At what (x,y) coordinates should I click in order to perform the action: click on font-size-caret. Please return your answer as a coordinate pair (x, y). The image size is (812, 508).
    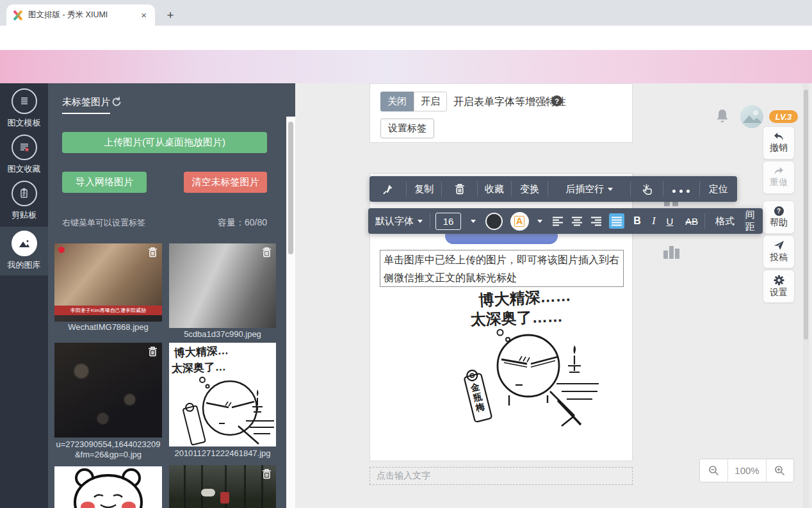
    Looking at the image, I should click on (473, 221).